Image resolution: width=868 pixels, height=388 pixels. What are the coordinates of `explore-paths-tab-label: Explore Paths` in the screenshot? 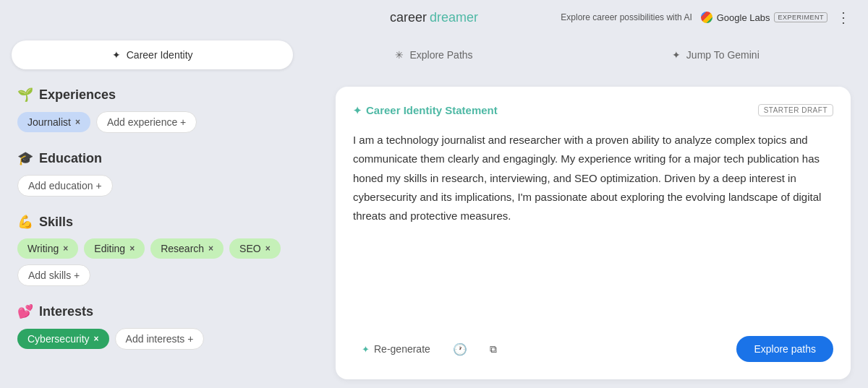 It's located at (441, 55).